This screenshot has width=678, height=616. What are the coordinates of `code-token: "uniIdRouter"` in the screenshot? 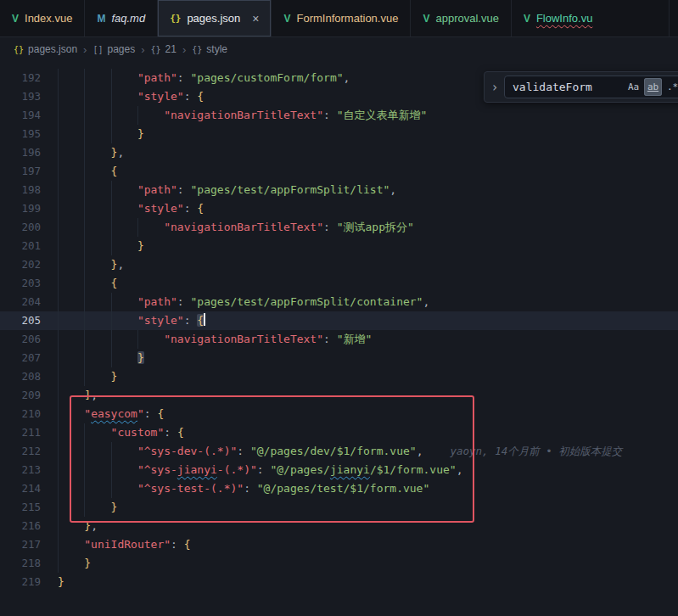 It's located at (127, 545).